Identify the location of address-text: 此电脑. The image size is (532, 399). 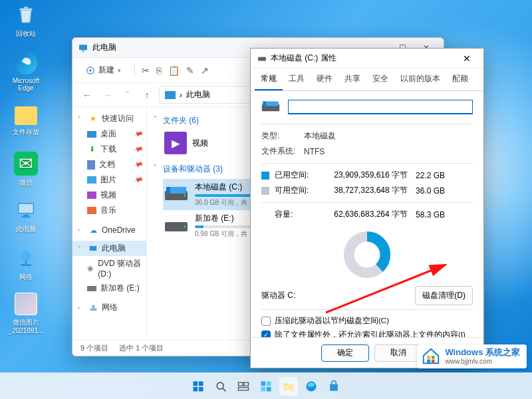
(198, 94).